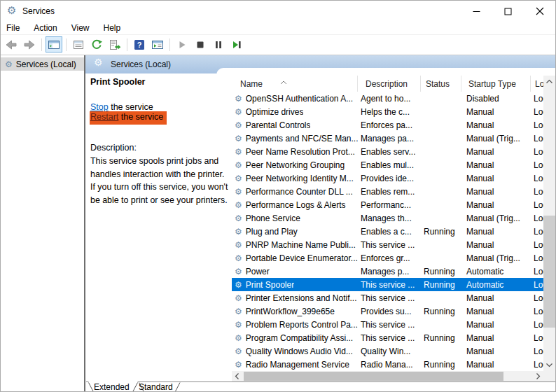 The height and width of the screenshot is (392, 556). I want to click on scrollbar-corner, so click(549, 377).